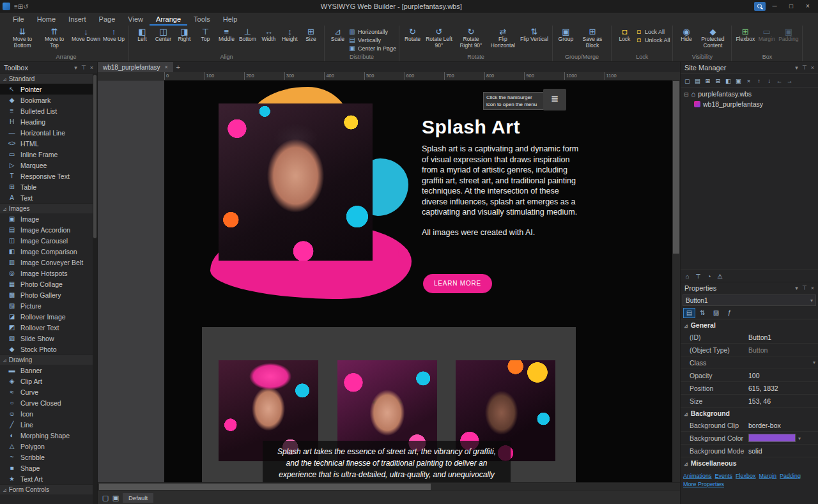 Image resolution: width=818 pixels, height=504 pixels. I want to click on events-view-icon: ƒ, so click(730, 313).